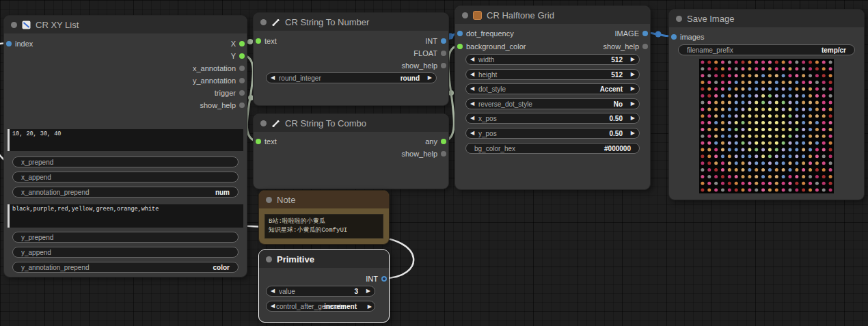 The height and width of the screenshot is (326, 868). Describe the element at coordinates (126, 237) in the screenshot. I see `y-prepend-widget: y_prepend` at that location.